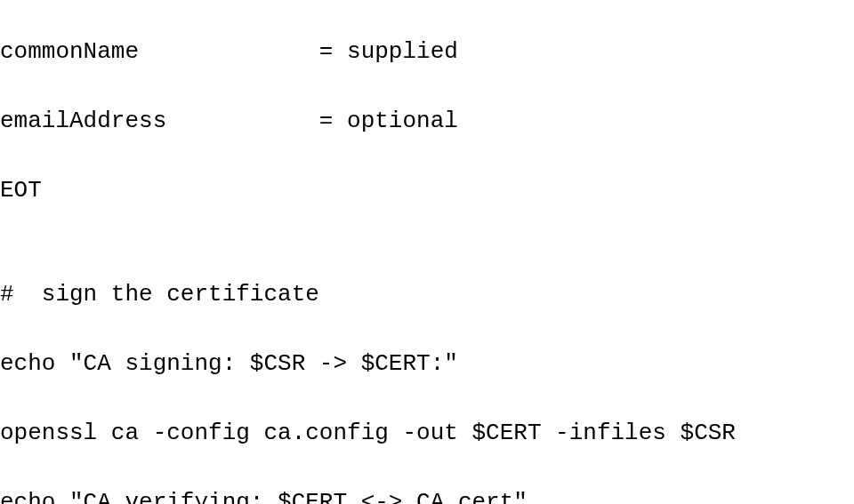 This screenshot has height=504, width=854. What do you see at coordinates (427, 364) in the screenshot?
I see `code-line: echo "CA signing: $CSR -> $CERT:"` at bounding box center [427, 364].